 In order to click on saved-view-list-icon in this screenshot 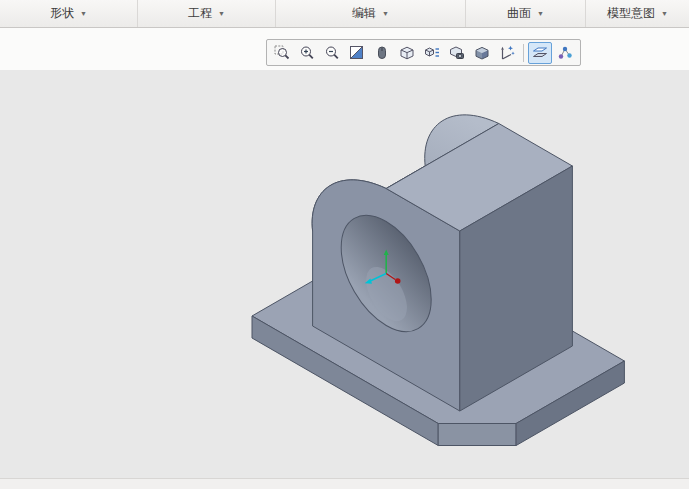, I will do `click(432, 53)`.